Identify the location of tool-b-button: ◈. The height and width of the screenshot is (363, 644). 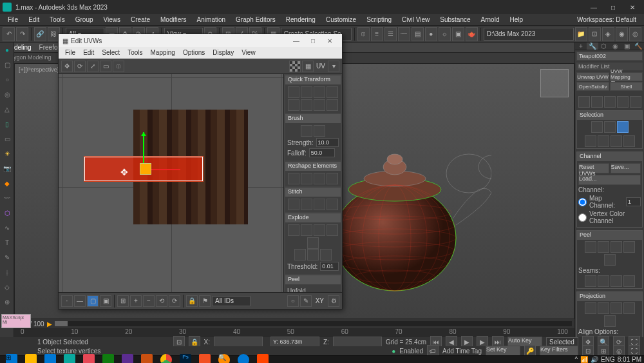
(608, 34).